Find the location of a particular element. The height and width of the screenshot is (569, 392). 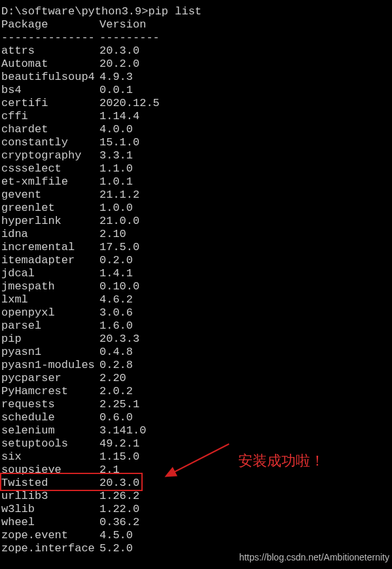

package-version: 0.2.8 is located at coordinates (116, 365).